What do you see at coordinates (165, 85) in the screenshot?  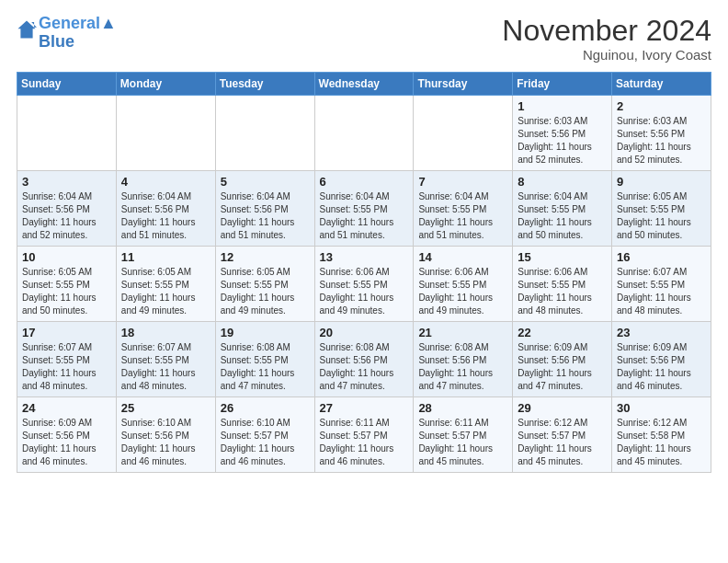 I see `weekday-header: Monday` at bounding box center [165, 85].